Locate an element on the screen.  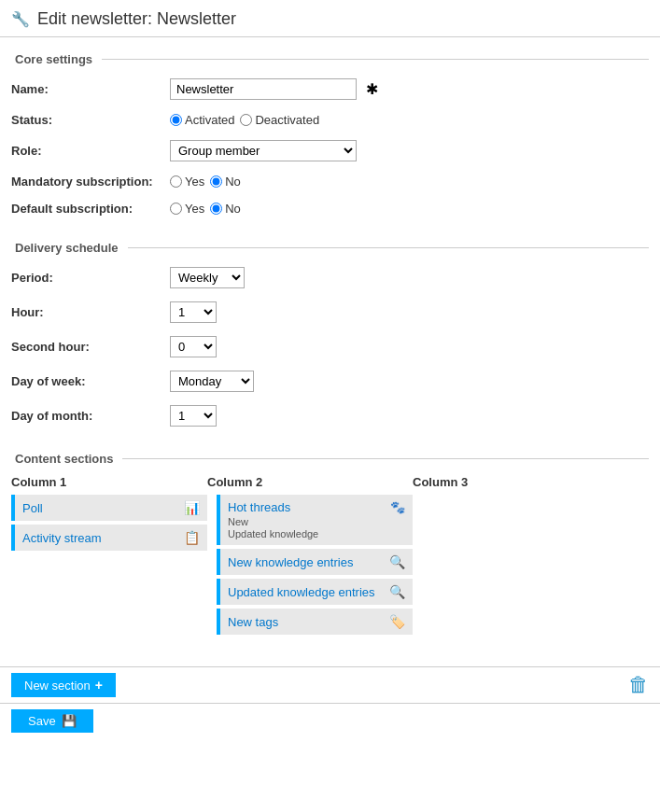
new-knowledge-link: New knowledge entries is located at coordinates (290, 562).